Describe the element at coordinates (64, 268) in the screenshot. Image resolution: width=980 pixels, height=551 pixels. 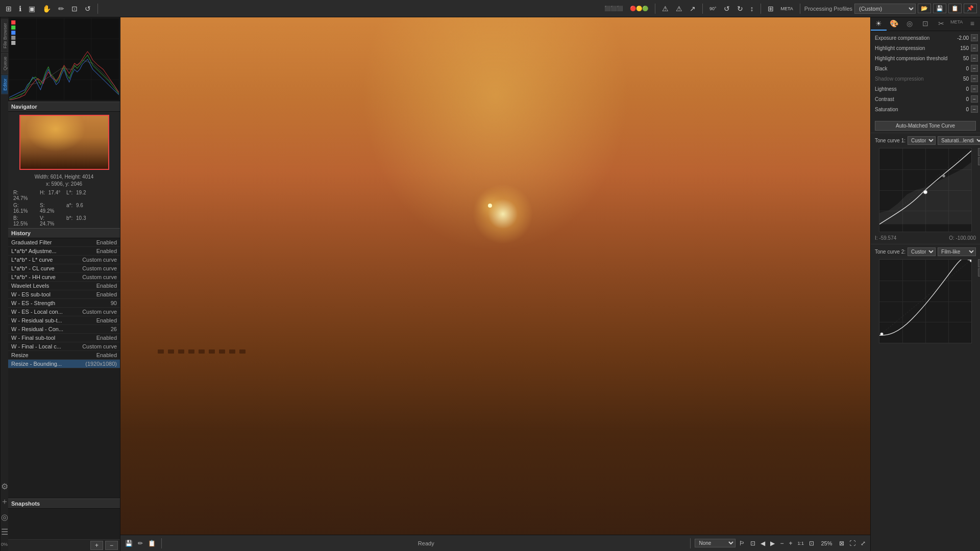
I see `history-item: L*a*b* - CL curveCustom curve` at that location.